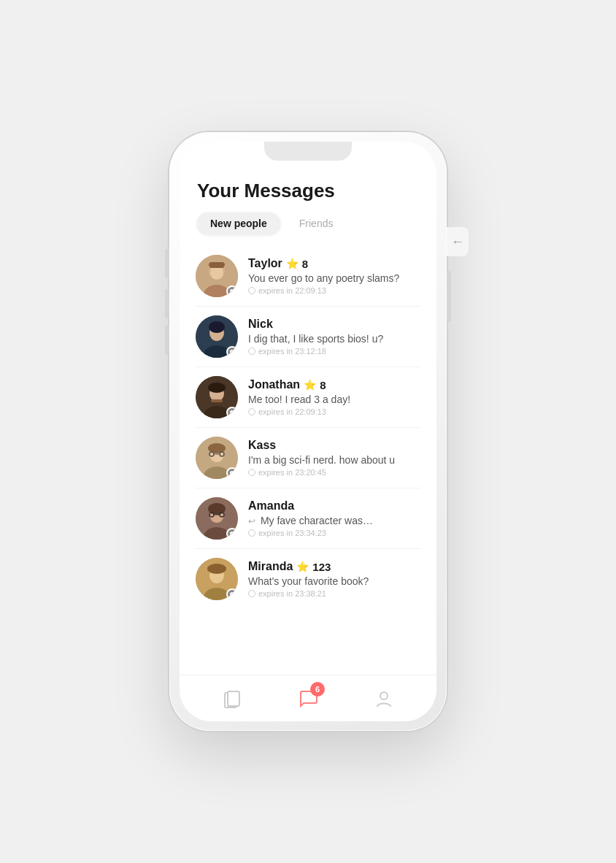 The height and width of the screenshot is (863, 616). What do you see at coordinates (309, 385) in the screenshot?
I see `star-icon-jonathan: ⭐` at bounding box center [309, 385].